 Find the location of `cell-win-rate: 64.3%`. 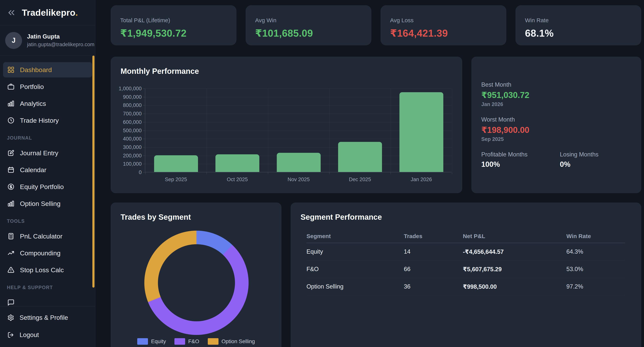

cell-win-rate: 64.3% is located at coordinates (596, 252).